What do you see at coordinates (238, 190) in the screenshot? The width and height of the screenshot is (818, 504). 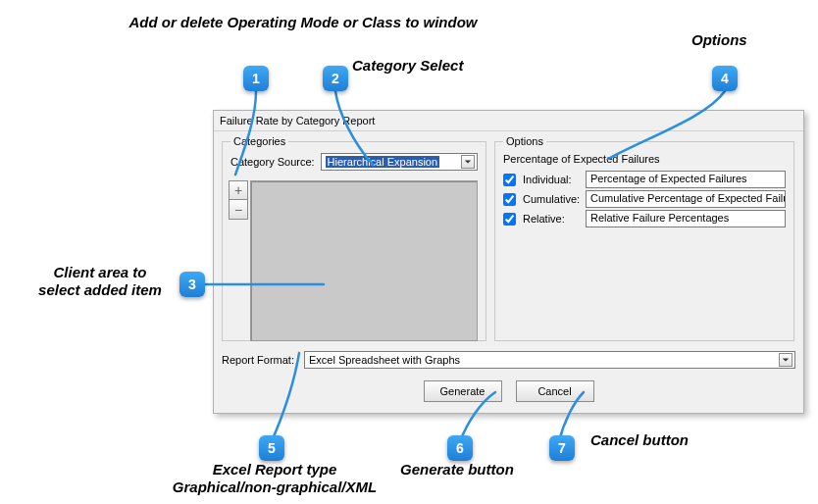 I see `add-button: +` at bounding box center [238, 190].